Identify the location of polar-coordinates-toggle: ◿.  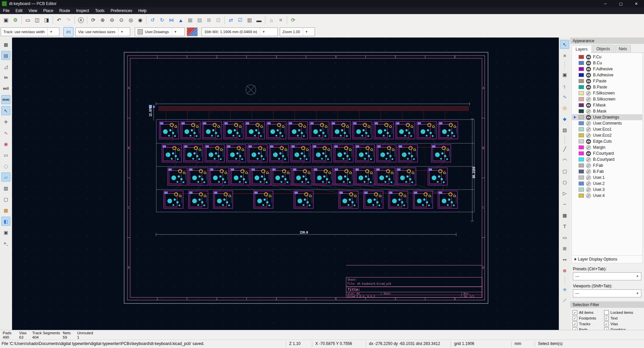
(6, 66).